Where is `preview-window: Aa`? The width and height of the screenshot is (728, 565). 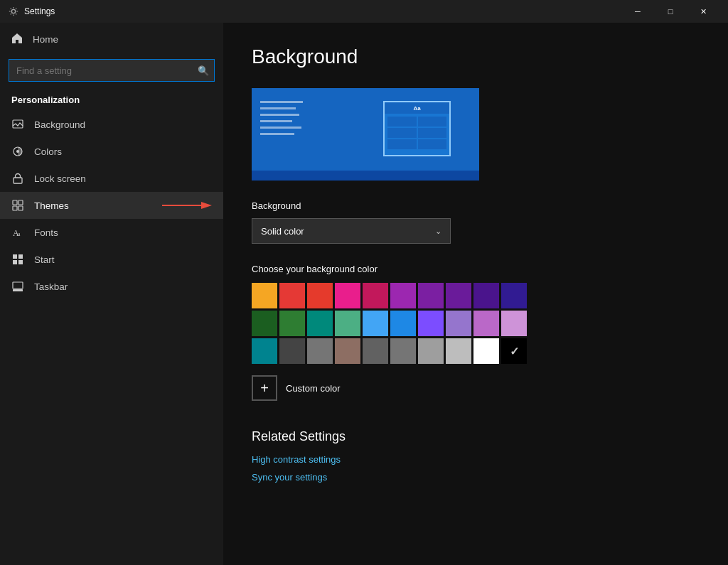 preview-window: Aa is located at coordinates (417, 129).